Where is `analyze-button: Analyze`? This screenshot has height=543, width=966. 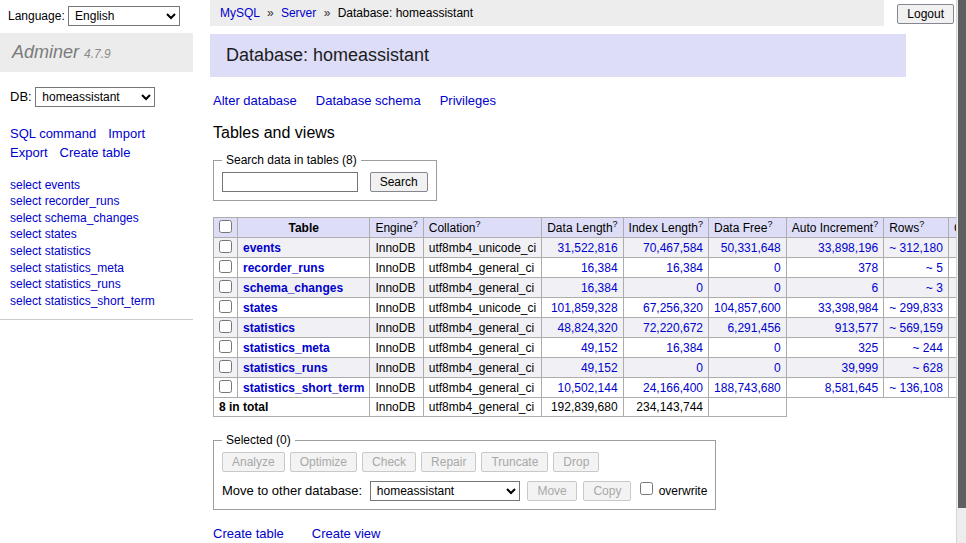 analyze-button: Analyze is located at coordinates (254, 462).